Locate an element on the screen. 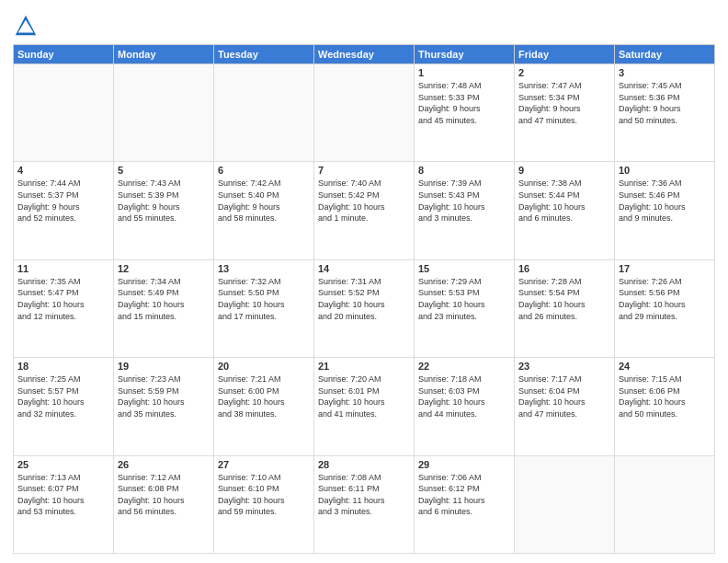 Image resolution: width=728 pixels, height=563 pixels. day-info: Sunrise: 7:31 AM Sunset: 5:52 PM Dayligh… is located at coordinates (364, 299).